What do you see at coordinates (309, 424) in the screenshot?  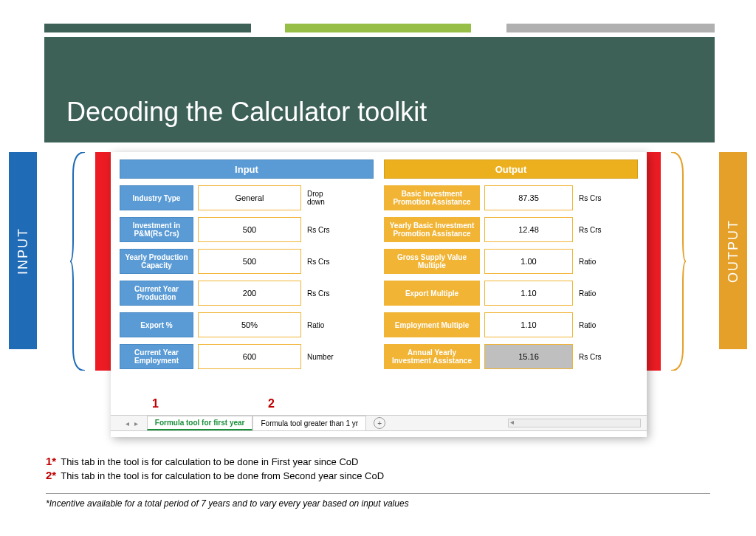 I see `tab-gt-1yr-label: Formula tool greater than 1 yr` at bounding box center [309, 424].